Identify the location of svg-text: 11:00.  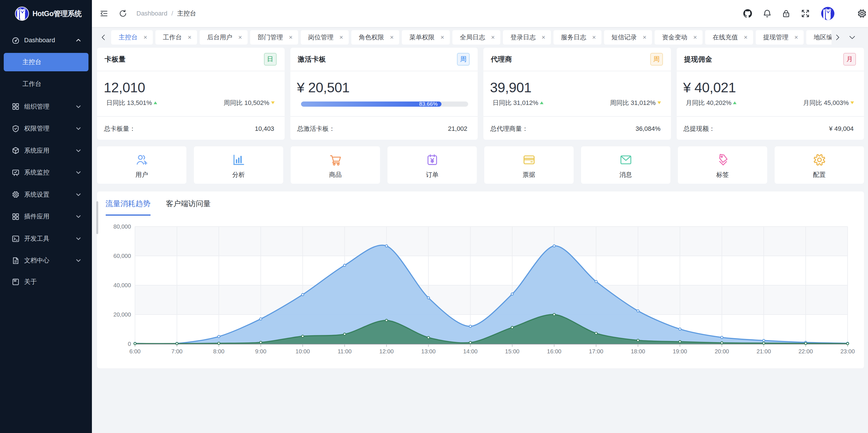
(345, 351).